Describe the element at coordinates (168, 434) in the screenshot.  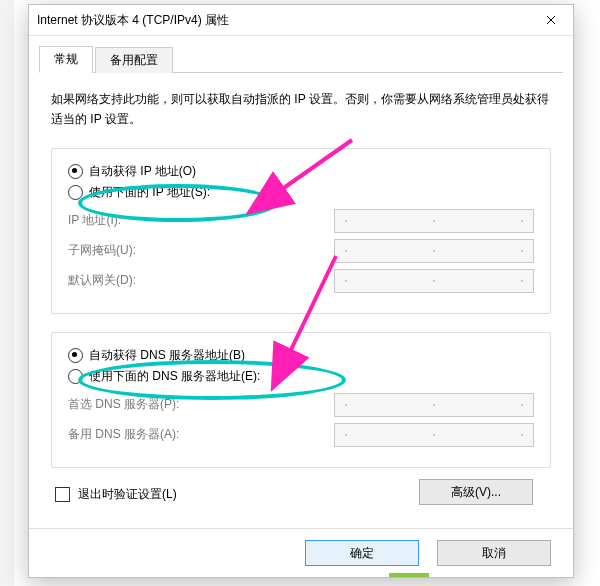
I see `dns-alternate-label: 备用 DNS 服务器(A):` at that location.